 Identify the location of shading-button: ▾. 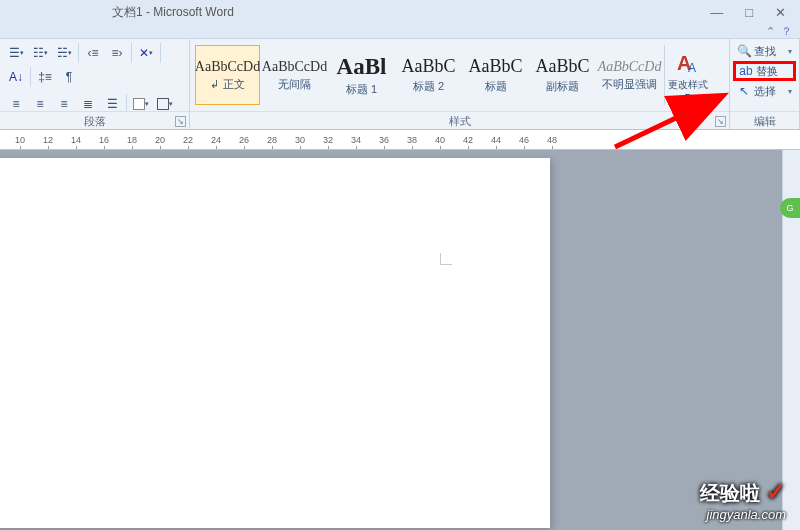
(141, 102).